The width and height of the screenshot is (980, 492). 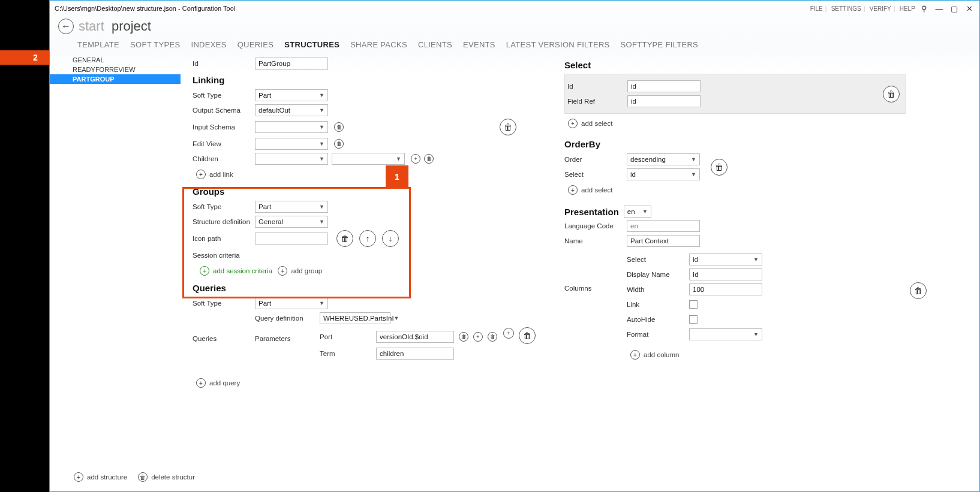 I want to click on minimize-button: —, so click(x=939, y=8).